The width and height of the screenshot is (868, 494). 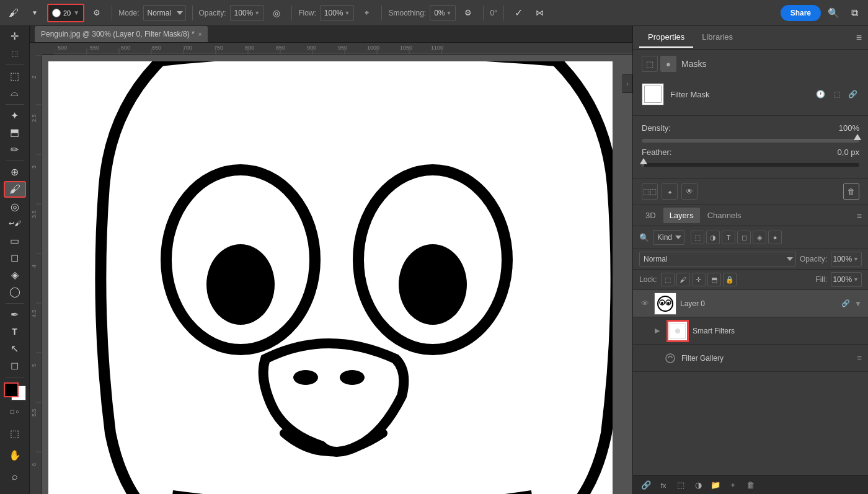 What do you see at coordinates (122, 34) in the screenshot?
I see `document-tab: Penguin.jpg @ 300% (Layer 0, Filter Mask…` at bounding box center [122, 34].